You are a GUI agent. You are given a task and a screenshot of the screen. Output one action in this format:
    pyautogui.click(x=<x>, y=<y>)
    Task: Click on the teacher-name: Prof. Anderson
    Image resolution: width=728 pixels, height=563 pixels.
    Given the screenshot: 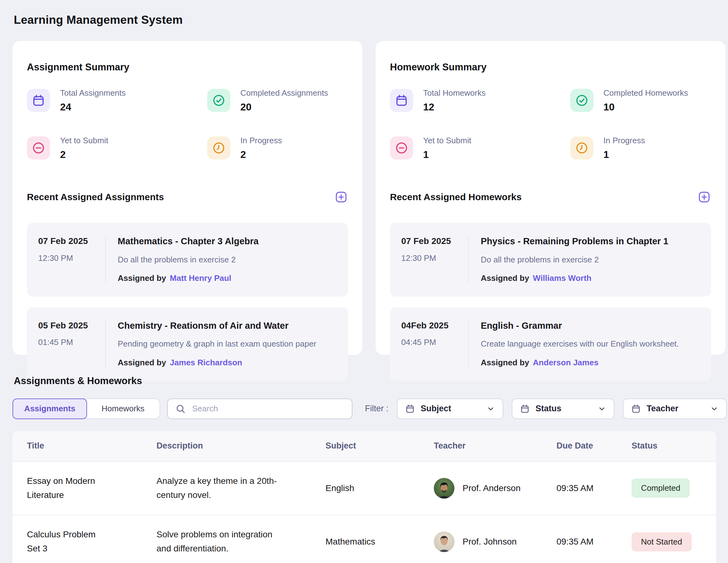 What is the action you would take?
    pyautogui.click(x=491, y=488)
    